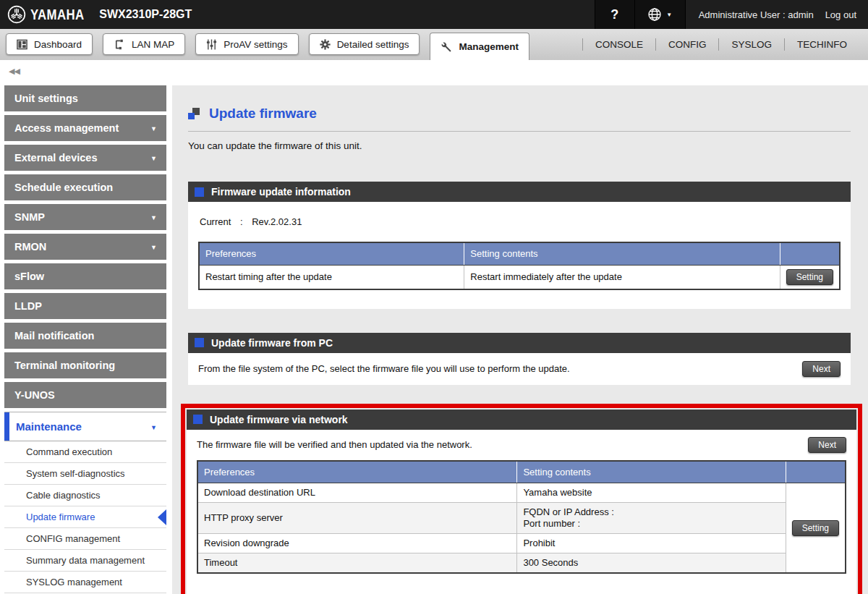 This screenshot has width=868, height=594. Describe the element at coordinates (85, 427) in the screenshot. I see `sidebar-item-maintenance: Maintenance ▼` at that location.